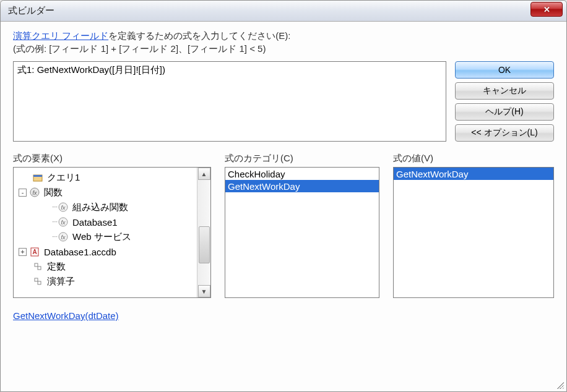 This screenshot has height=392, width=567. I want to click on tree-item-webservice: ┄ fx Web サービス, so click(105, 237).